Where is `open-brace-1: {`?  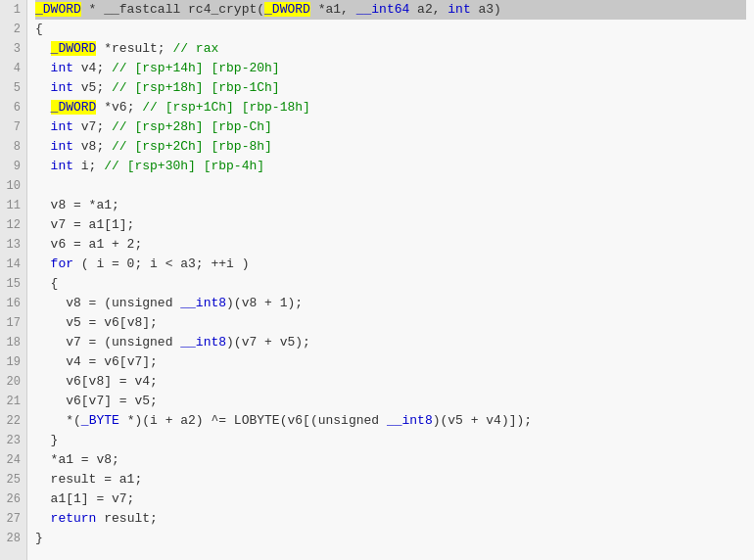 open-brace-1: { is located at coordinates (39, 29).